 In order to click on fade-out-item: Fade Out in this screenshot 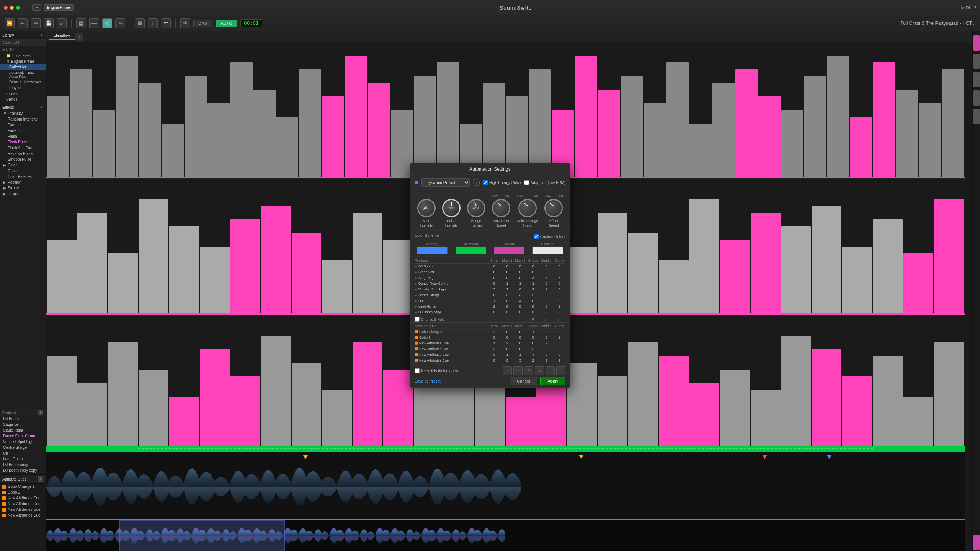, I will do `click(23, 131)`.